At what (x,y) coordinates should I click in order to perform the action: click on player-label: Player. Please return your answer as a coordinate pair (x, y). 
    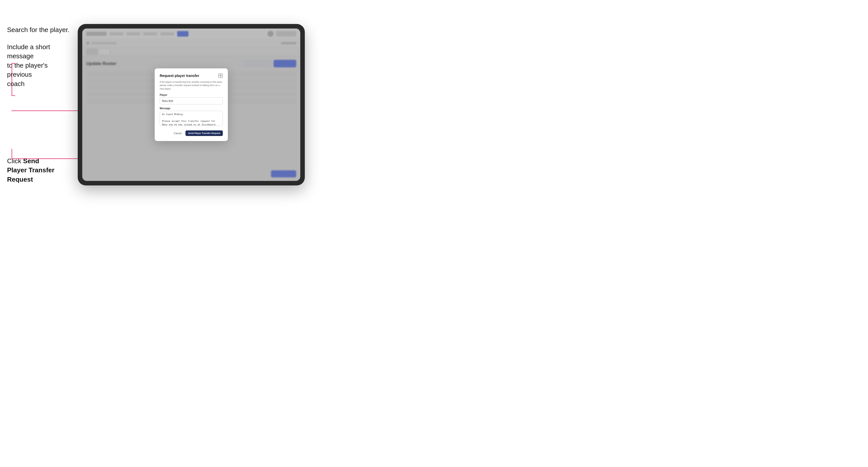
    Looking at the image, I should click on (191, 95).